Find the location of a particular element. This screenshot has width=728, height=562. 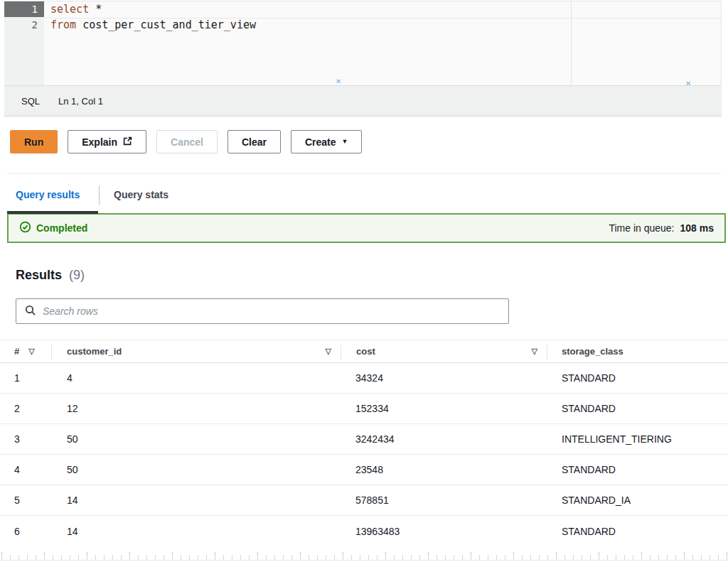

line-number: 1 is located at coordinates (24, 9).